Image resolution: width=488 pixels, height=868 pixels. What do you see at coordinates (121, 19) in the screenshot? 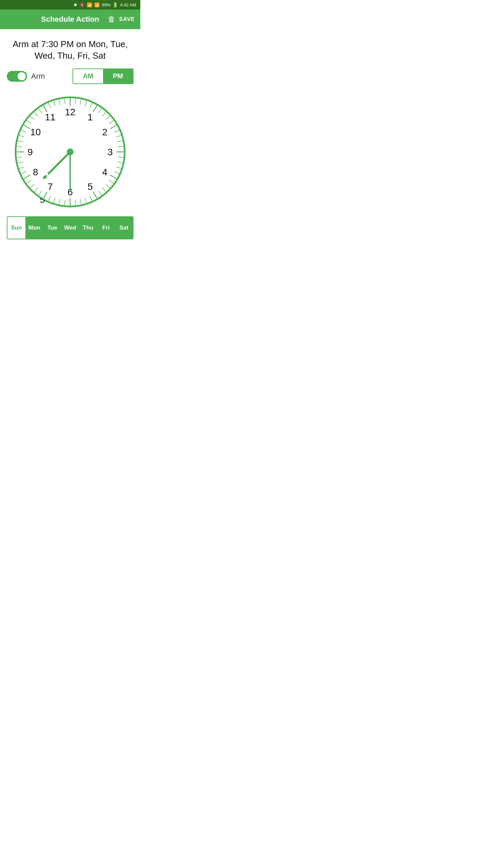
I see `top-bar-actions: 🗑 SAVE` at bounding box center [121, 19].